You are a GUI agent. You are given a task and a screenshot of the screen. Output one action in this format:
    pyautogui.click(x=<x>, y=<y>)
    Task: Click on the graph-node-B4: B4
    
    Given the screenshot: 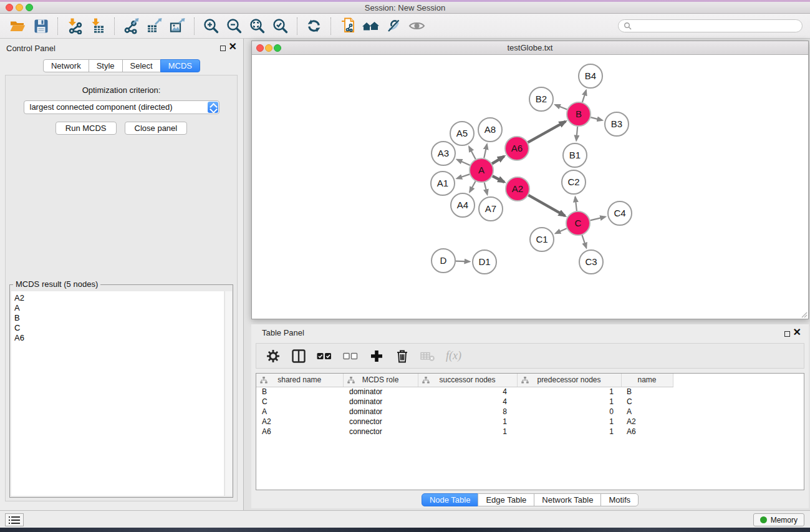 What is the action you would take?
    pyautogui.click(x=591, y=76)
    